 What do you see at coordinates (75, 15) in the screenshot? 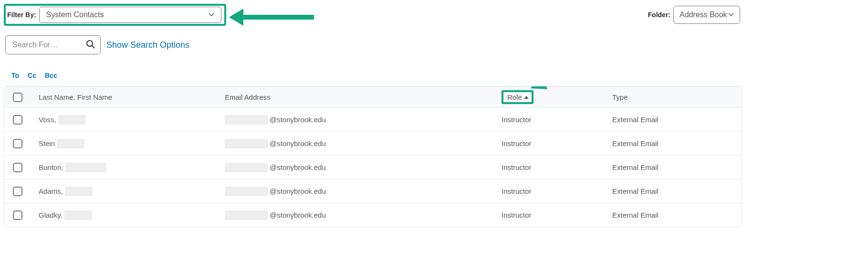
I see `filter-by-value: System Contacts` at bounding box center [75, 15].